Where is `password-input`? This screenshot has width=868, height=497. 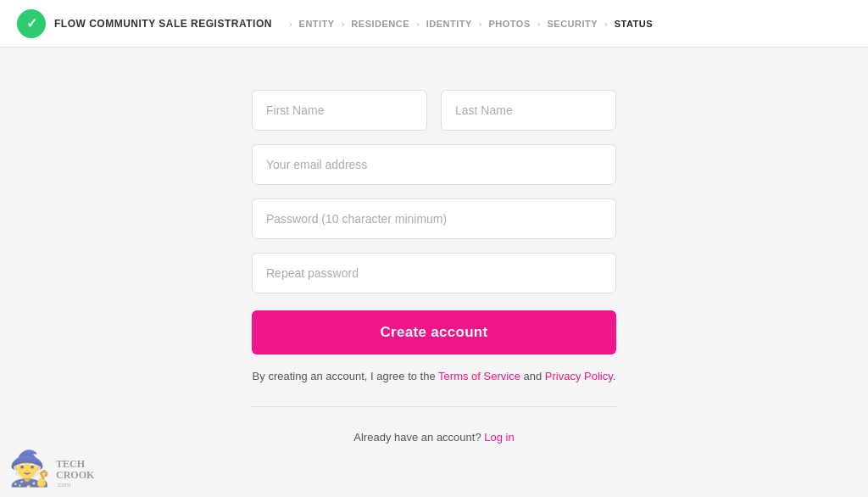
password-input is located at coordinates (434, 219).